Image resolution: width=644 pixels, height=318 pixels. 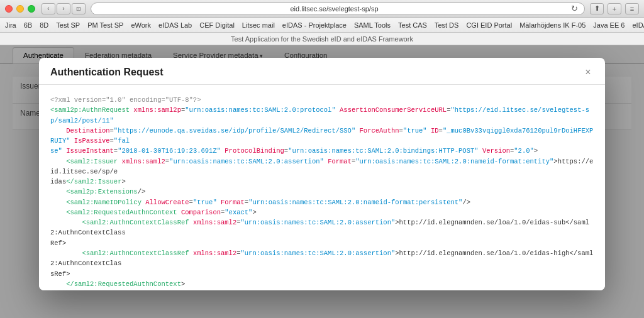 I want to click on bookmark-cgieidportal: CGI EID Portal, so click(x=489, y=25).